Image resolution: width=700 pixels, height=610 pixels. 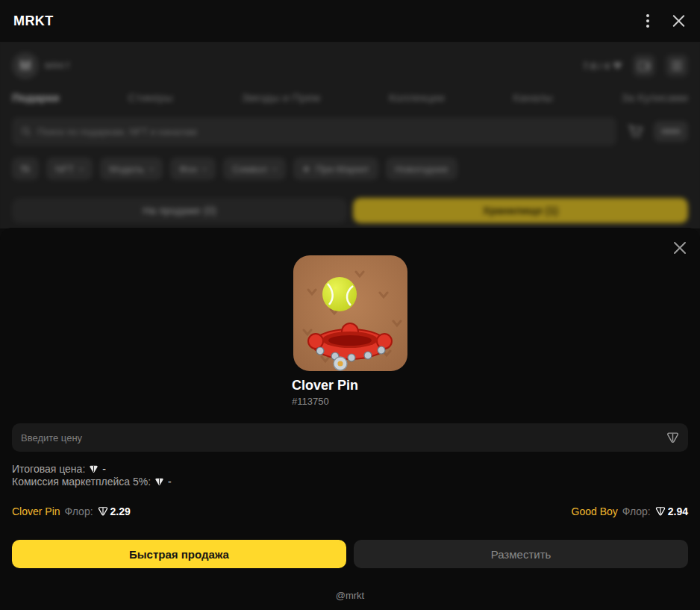 What do you see at coordinates (69, 169) in the screenshot?
I see `filter-nft: NFT` at bounding box center [69, 169].